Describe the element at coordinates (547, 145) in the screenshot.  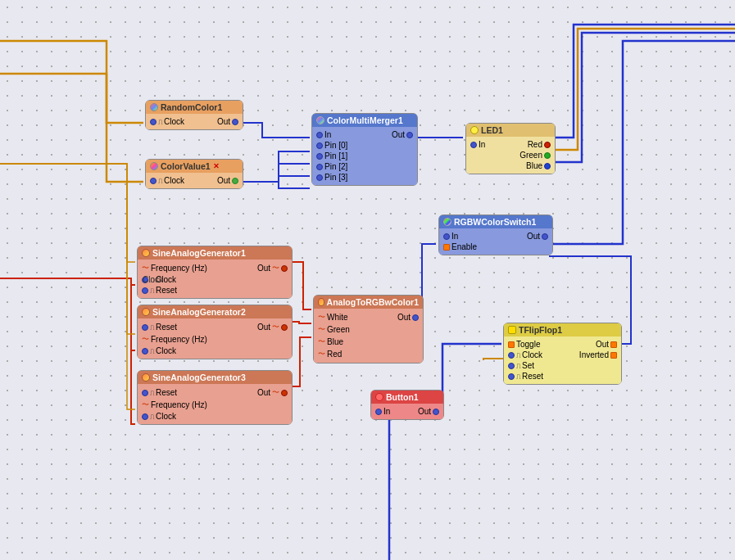
I see `led1-red-port` at that location.